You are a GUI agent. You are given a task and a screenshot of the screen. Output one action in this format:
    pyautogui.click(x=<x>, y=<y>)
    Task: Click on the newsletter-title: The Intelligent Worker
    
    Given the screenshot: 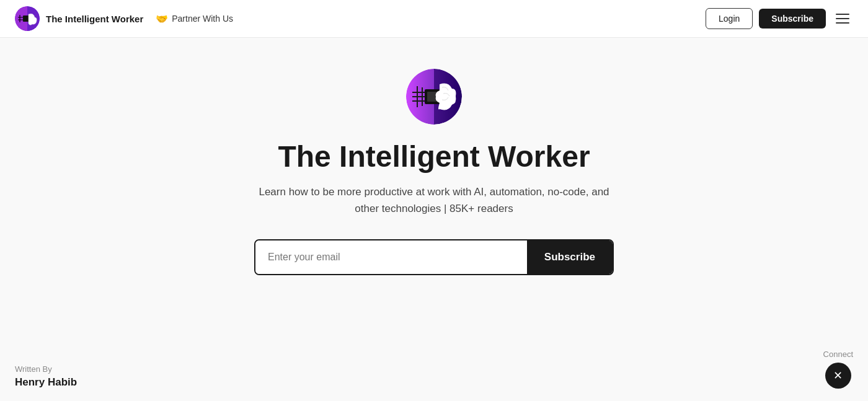 What is the action you would take?
    pyautogui.click(x=434, y=156)
    